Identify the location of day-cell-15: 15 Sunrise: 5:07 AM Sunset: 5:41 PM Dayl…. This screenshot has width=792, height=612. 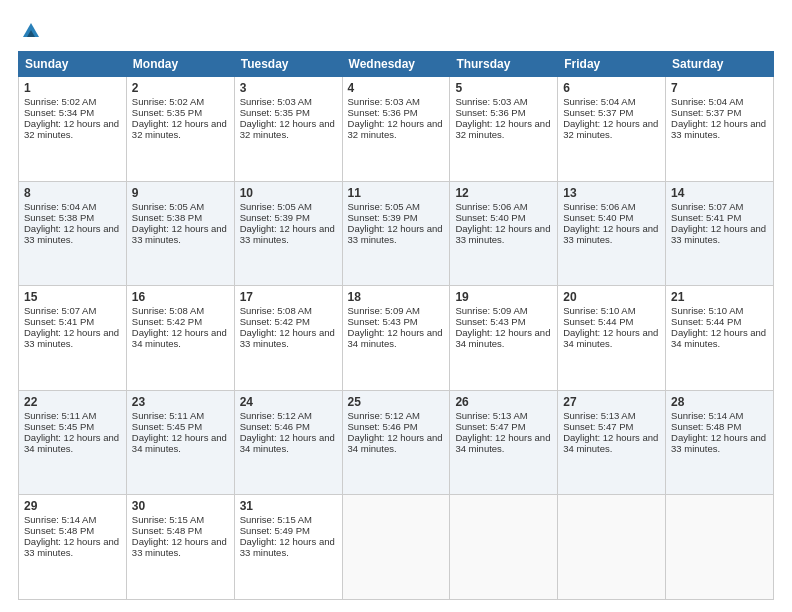
(73, 338).